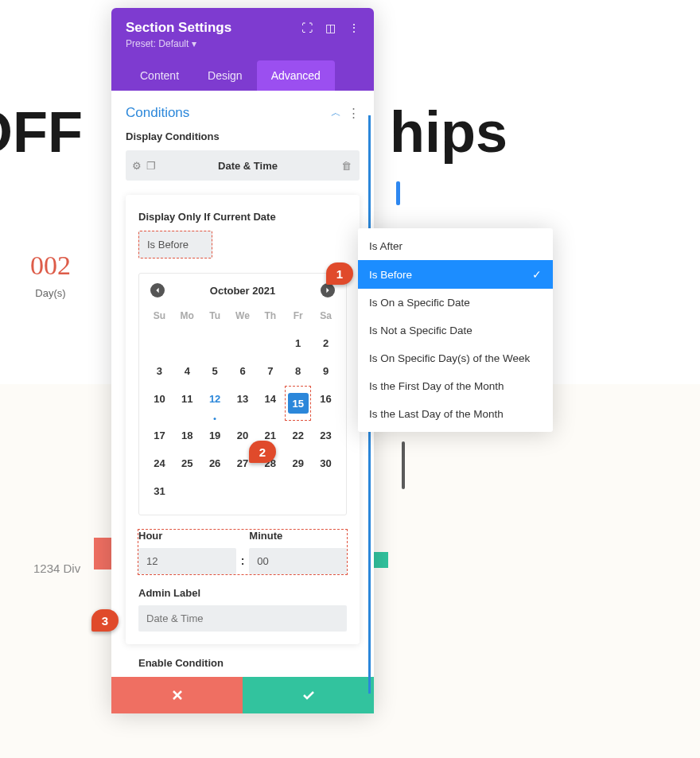 Image resolution: width=700 pixels, height=758 pixels. Describe the element at coordinates (159, 403) in the screenshot. I see `calendar-day: 10` at that location.